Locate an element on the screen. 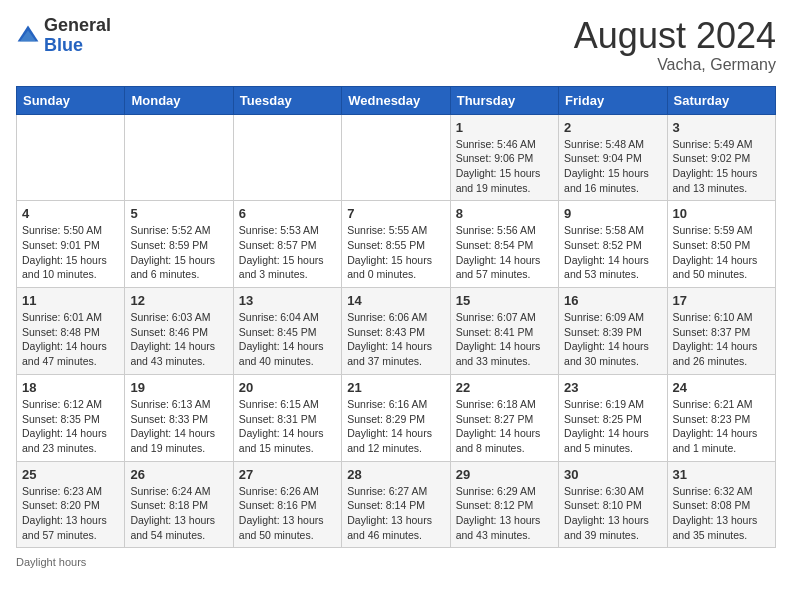  calendar-cell: 9Sunrise: 5:58 AM Sunset: 8:52 PM Daylig… is located at coordinates (613, 244).